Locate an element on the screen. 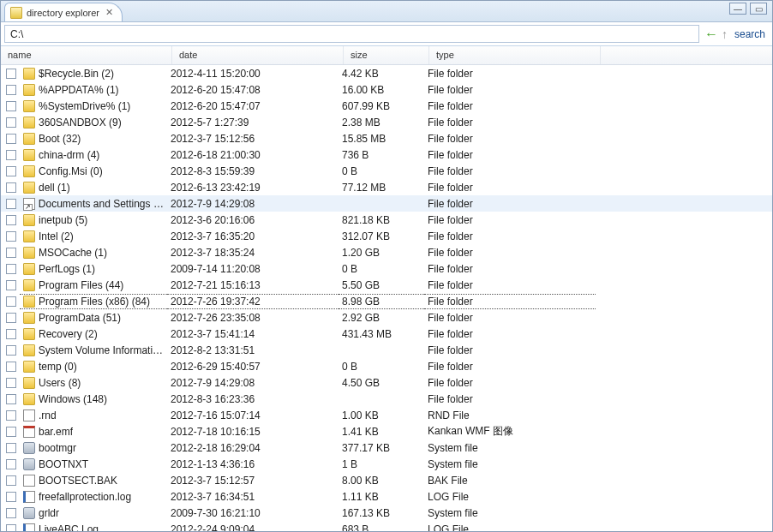  table-row: 360SANDBOX (9)2012-5-7 1:27:392.38 MBFil… is located at coordinates (386, 122).